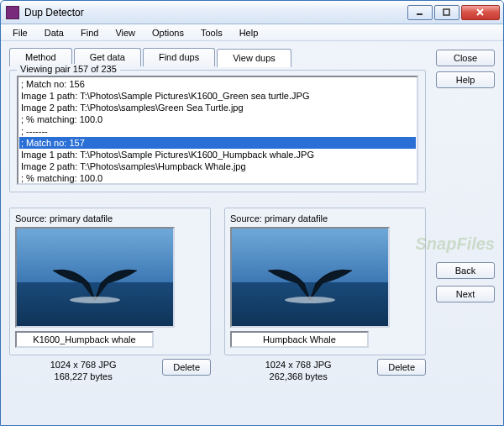  Describe the element at coordinates (465, 58) in the screenshot. I see `close-button: Close` at that location.